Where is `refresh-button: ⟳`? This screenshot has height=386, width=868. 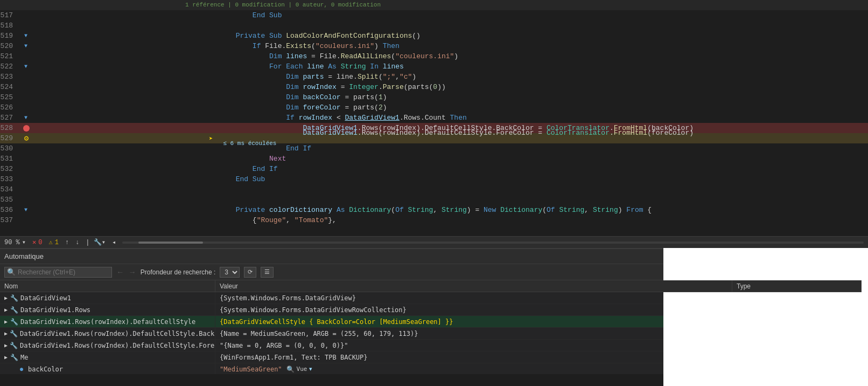
refresh-button: ⟳ is located at coordinates (250, 272).